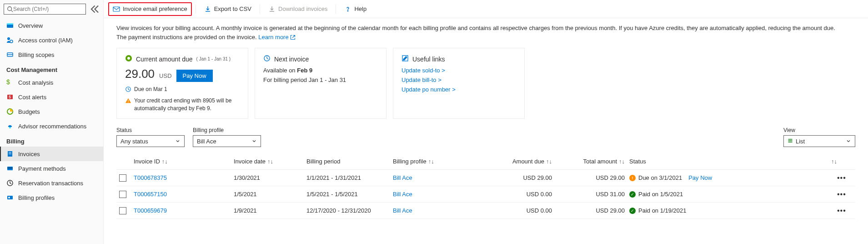 The height and width of the screenshot is (244, 868). Describe the element at coordinates (788, 161) in the screenshot. I see `col-status-sort: ↑↓` at that location.